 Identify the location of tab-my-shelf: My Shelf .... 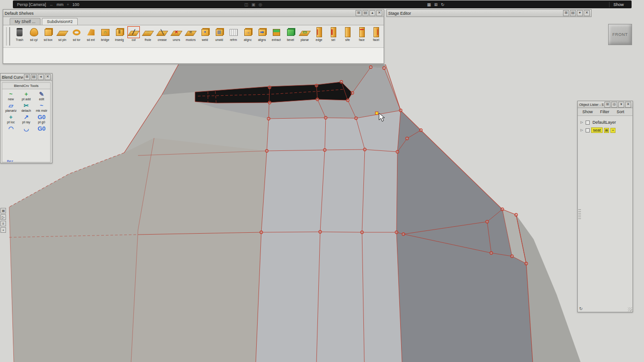
(25, 21).